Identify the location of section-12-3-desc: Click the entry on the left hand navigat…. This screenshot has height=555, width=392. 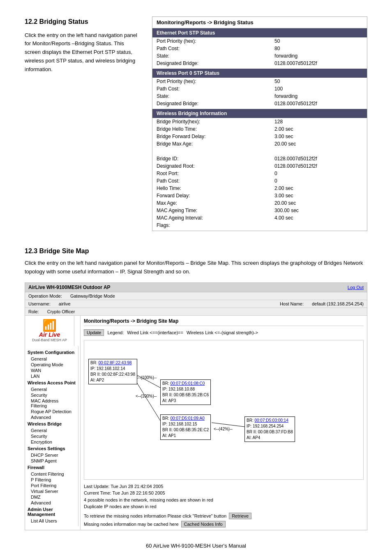
(196, 268).